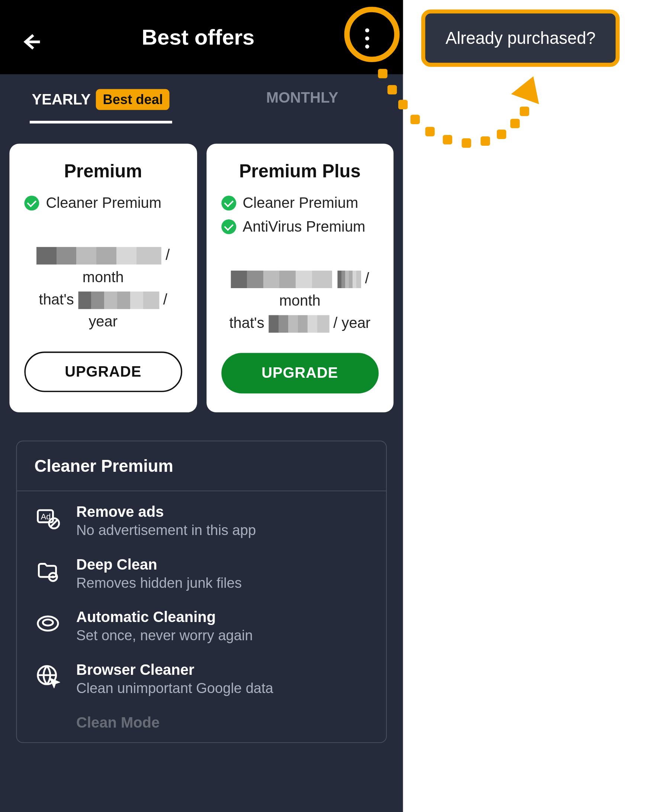  Describe the element at coordinates (521, 38) in the screenshot. I see `already-purchased-popup: Already purchased?` at that location.